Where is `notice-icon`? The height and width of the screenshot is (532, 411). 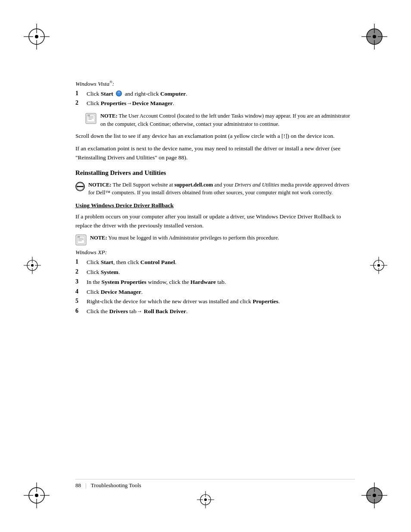 notice-icon is located at coordinates (80, 187).